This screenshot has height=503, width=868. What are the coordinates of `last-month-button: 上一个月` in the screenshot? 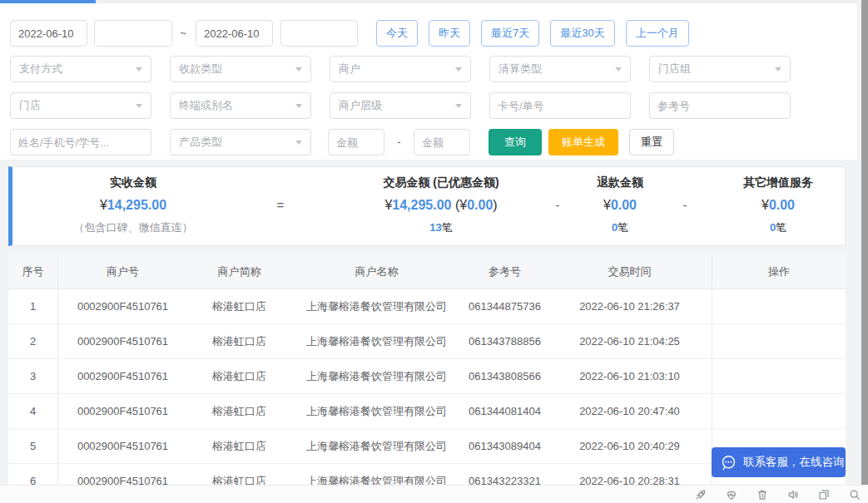 It's located at (657, 33).